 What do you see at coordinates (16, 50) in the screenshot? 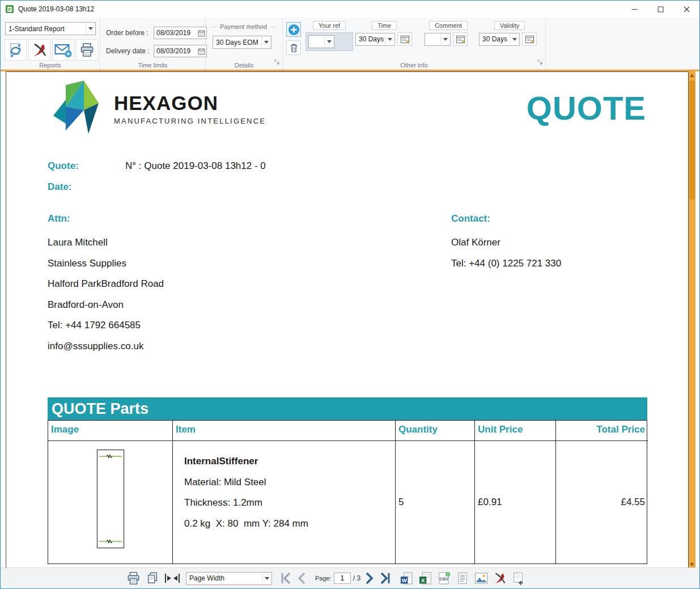
I see `refresh-report-icon` at bounding box center [16, 50].